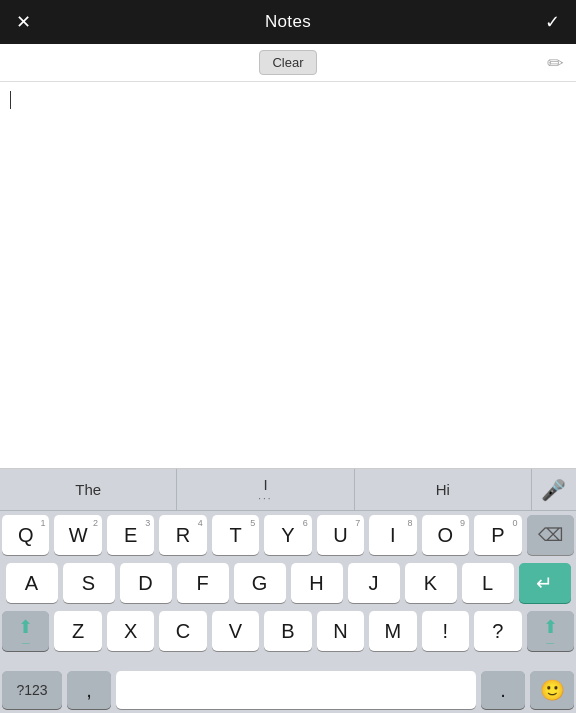 The height and width of the screenshot is (713, 576). Describe the element at coordinates (392, 631) in the screenshot. I see `key-m: M` at that location.